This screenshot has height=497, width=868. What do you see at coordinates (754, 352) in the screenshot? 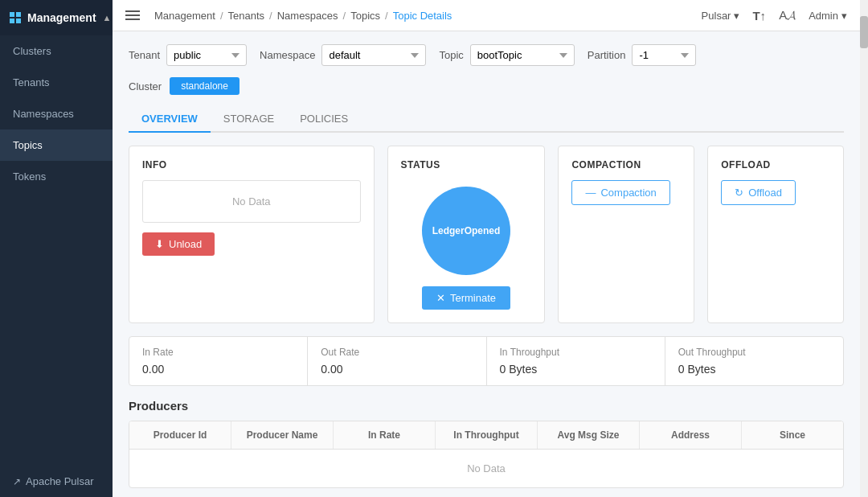
I see `stat-out-throughput-label: Out Throughput` at bounding box center [754, 352].